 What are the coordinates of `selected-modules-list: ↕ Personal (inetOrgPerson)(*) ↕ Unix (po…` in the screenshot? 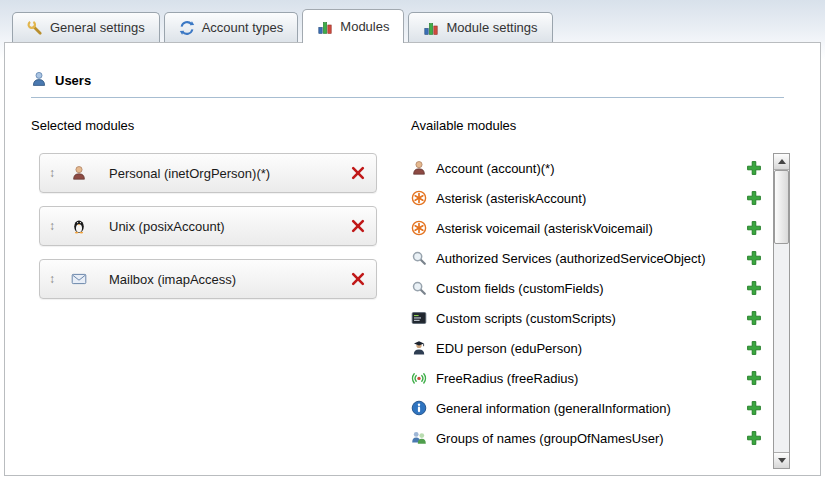 It's located at (207, 226).